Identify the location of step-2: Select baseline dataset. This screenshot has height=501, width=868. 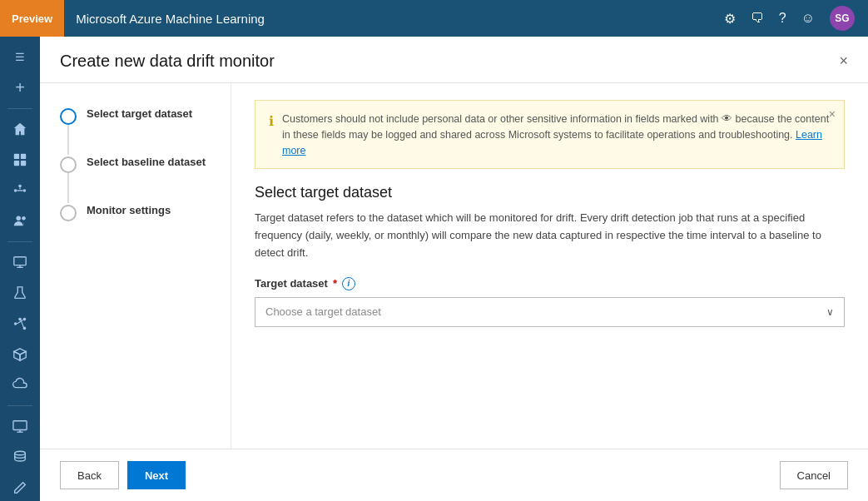
(135, 164).